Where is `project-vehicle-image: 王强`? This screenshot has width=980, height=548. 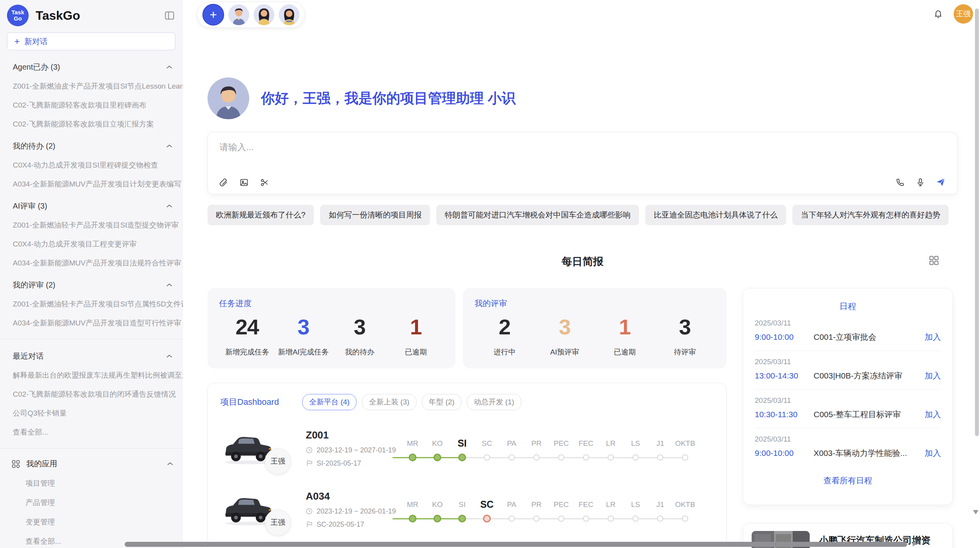 project-vehicle-image: 王强 is located at coordinates (248, 509).